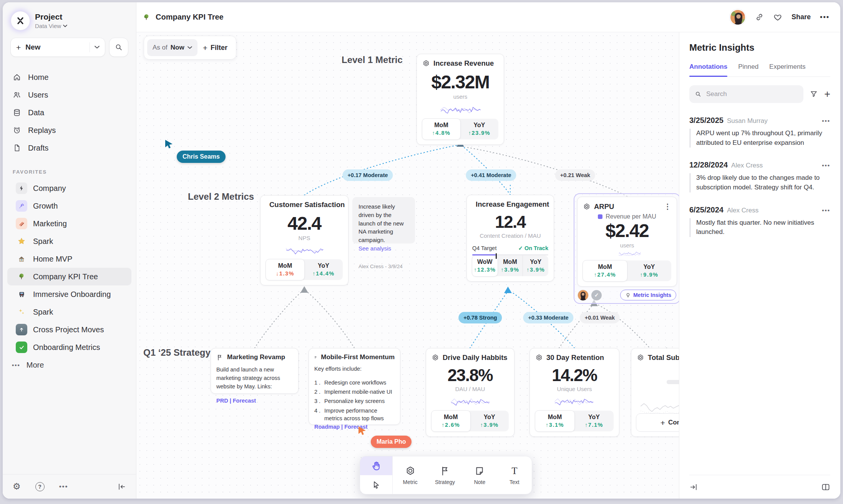 The height and width of the screenshot is (504, 843). I want to click on add-annotation-icon: +, so click(827, 94).